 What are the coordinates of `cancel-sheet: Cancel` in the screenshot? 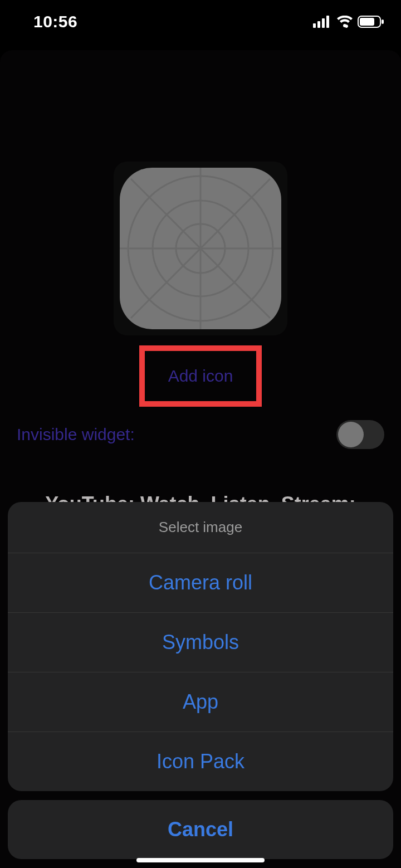 It's located at (200, 830).